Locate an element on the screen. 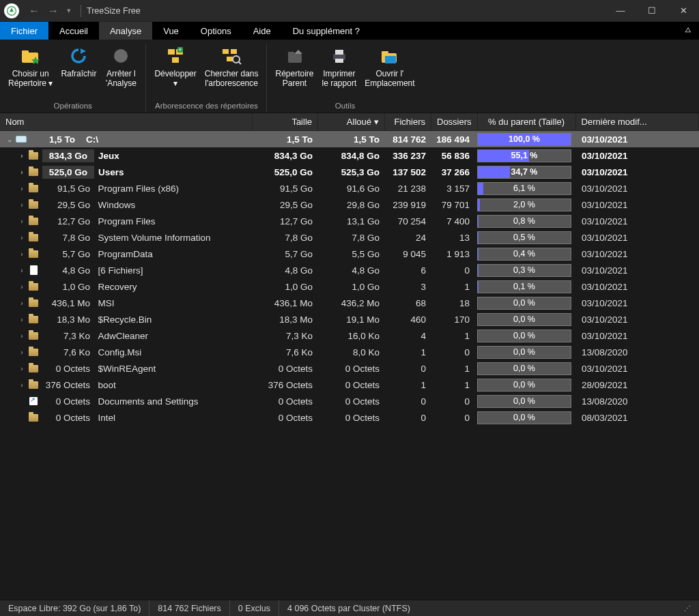  row-files: 0 is located at coordinates (408, 417).